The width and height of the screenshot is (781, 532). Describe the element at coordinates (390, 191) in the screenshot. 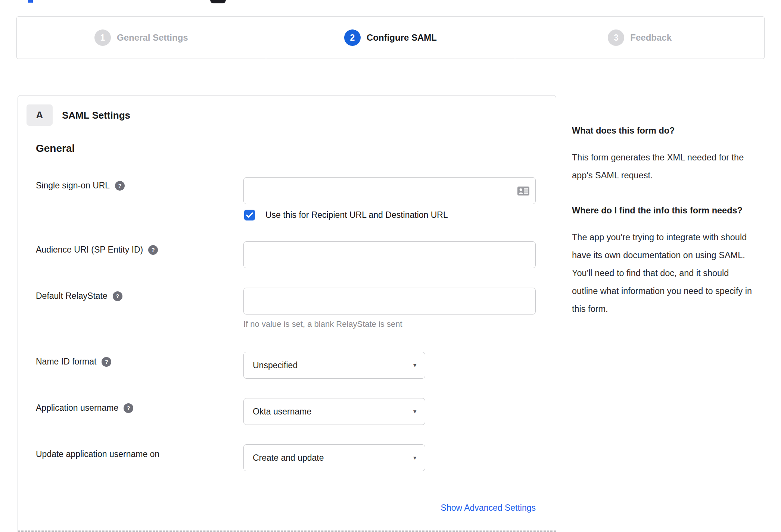

I see `sso-url-input-wrap` at that location.